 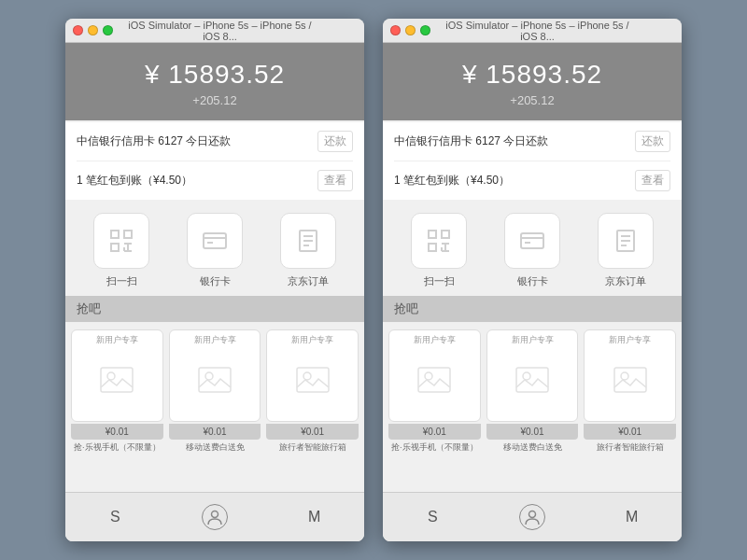 I want to click on window-controls-right, so click(x=411, y=30).